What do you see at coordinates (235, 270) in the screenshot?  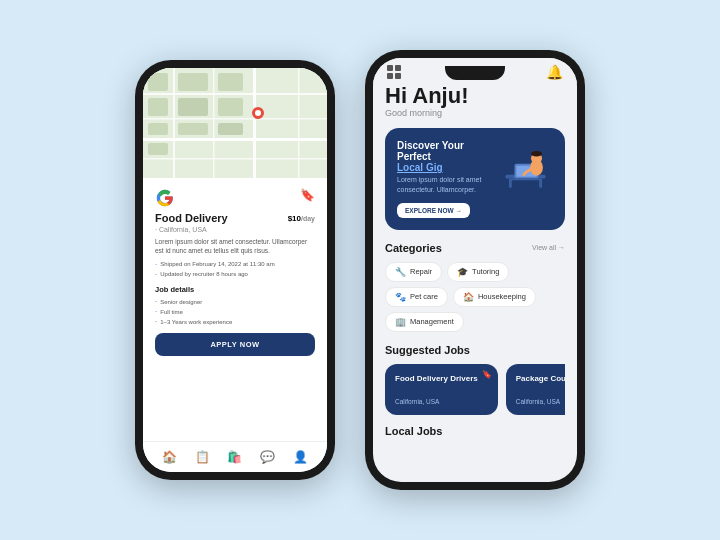 I see `job-updates: · Shipped on February 14, 2022 at 11:30 …` at bounding box center [235, 270].